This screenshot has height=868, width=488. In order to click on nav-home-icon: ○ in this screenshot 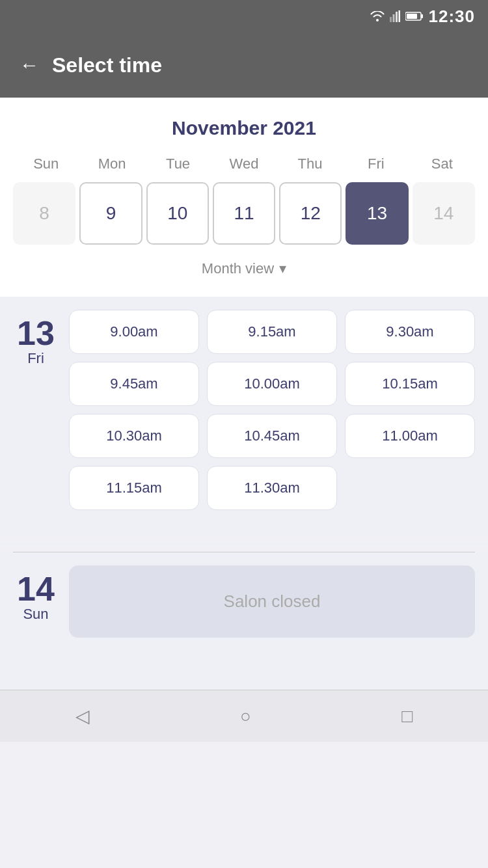, I will do `click(246, 716)`.